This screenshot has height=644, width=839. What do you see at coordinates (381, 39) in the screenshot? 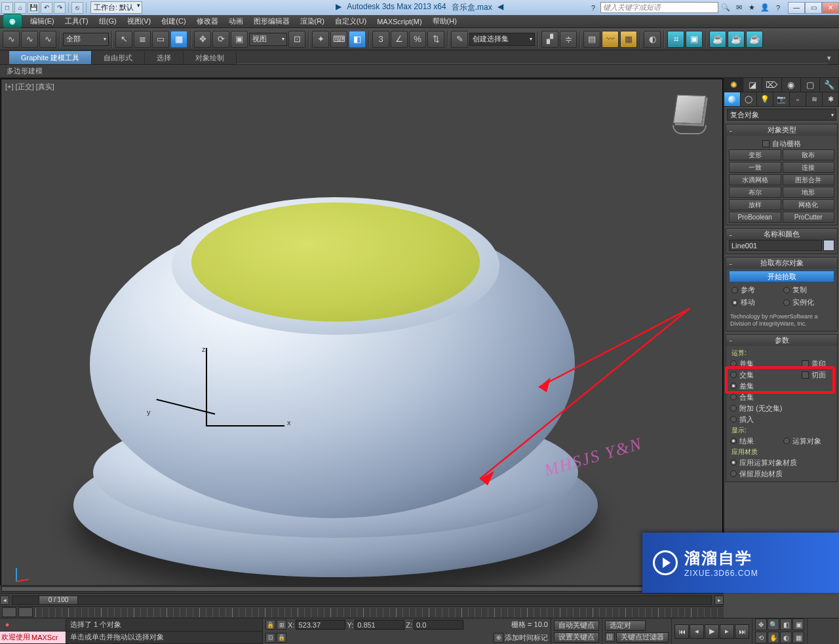
I see `snap-3-icon: 3` at bounding box center [381, 39].